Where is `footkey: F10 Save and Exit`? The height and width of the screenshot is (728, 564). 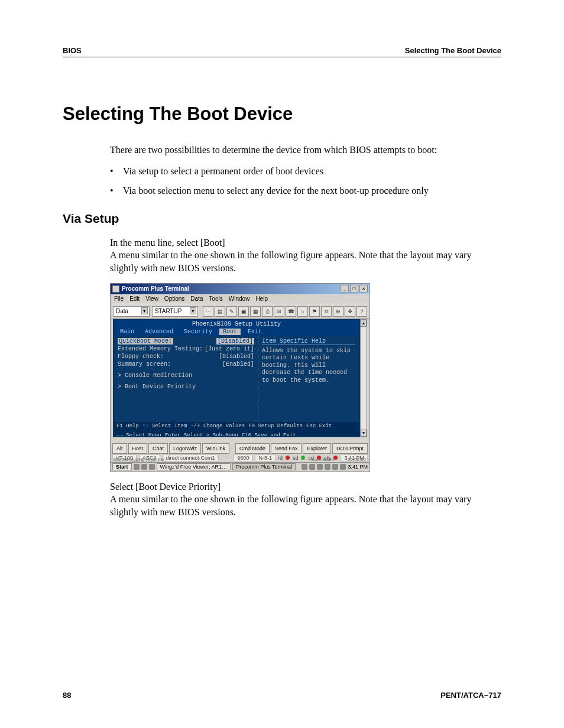 footkey: F10 Save and Exit is located at coordinates (269, 435).